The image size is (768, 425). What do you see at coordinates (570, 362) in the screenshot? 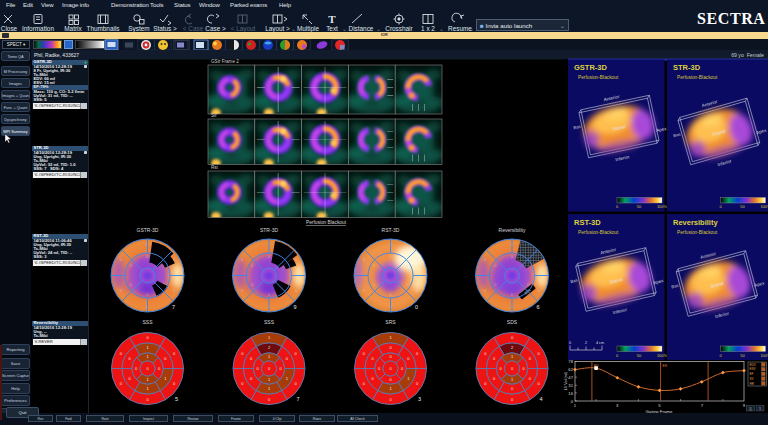
I see `svg-text: 78` at bounding box center [570, 362].